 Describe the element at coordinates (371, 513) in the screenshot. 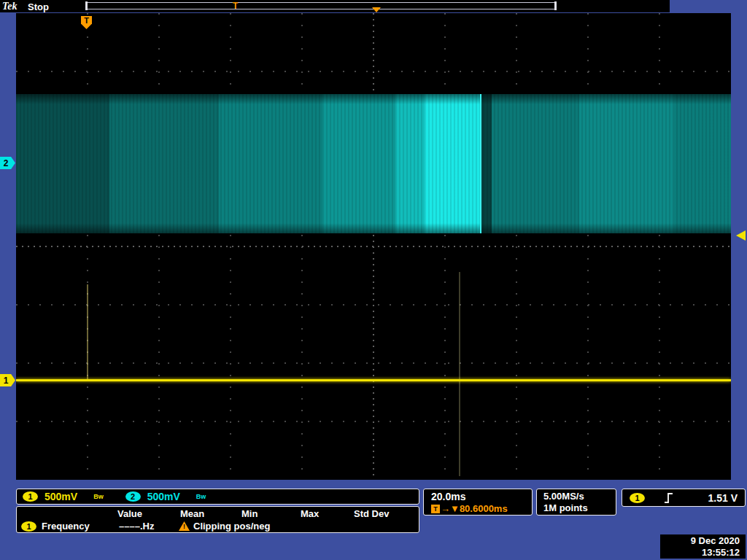

I see `col-header-stddev: Std Dev` at that location.